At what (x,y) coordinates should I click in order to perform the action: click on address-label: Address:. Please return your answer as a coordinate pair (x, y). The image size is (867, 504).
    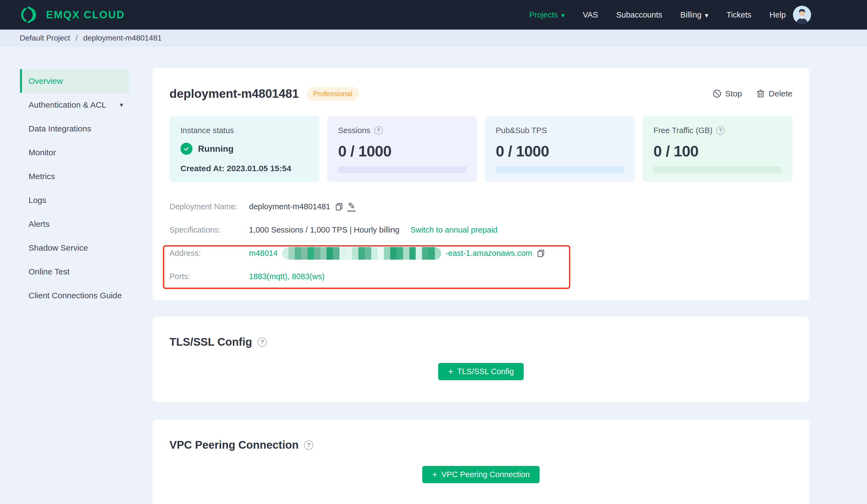
    Looking at the image, I should click on (209, 253).